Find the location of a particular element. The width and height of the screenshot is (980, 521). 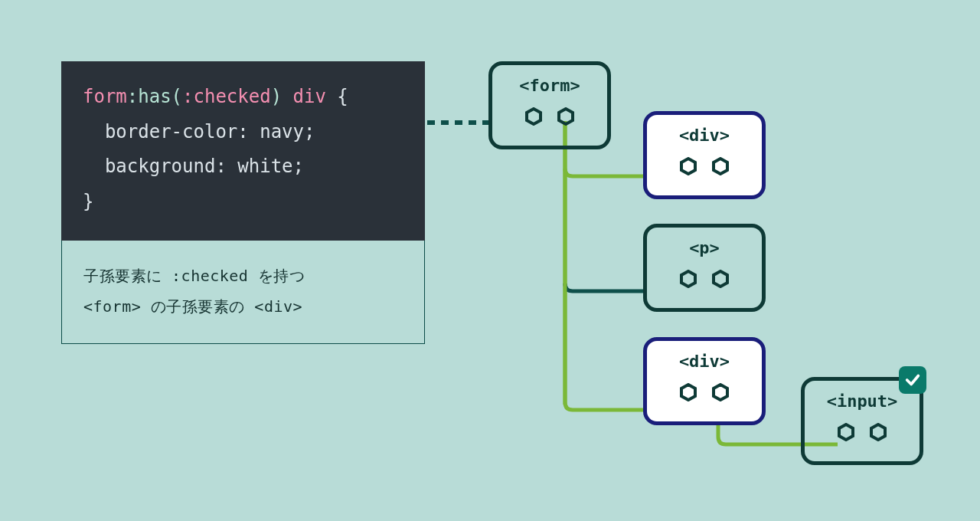

checked-badge-icon is located at coordinates (913, 380).